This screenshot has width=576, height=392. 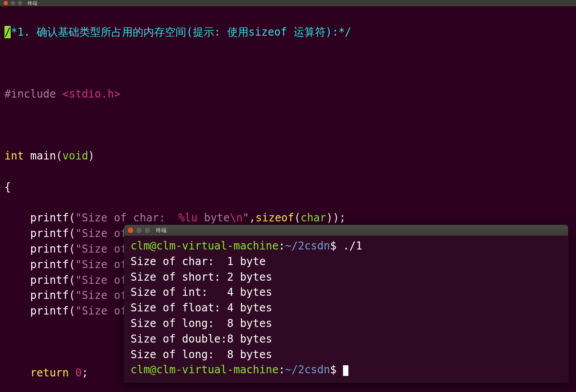 What do you see at coordinates (290, 94) in the screenshot?
I see `code-line-include: #include <stdio.h>` at bounding box center [290, 94].